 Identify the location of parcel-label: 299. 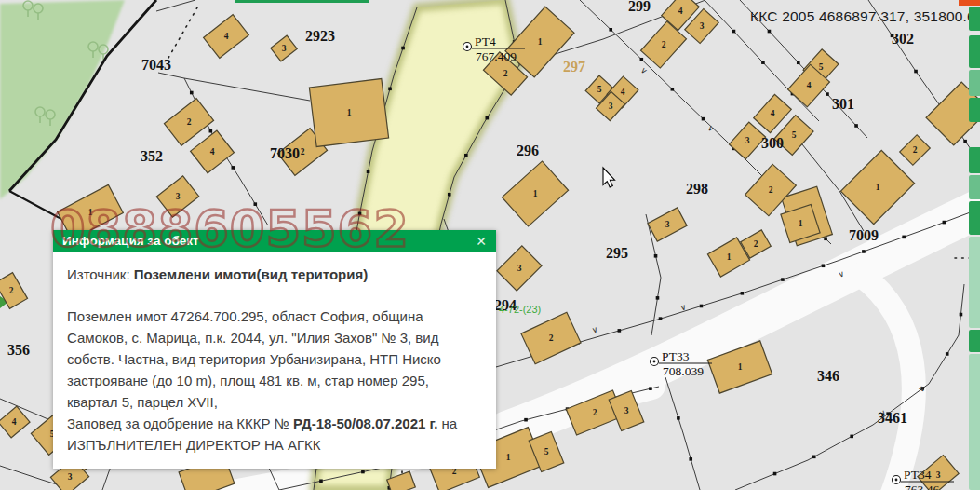
(639, 7).